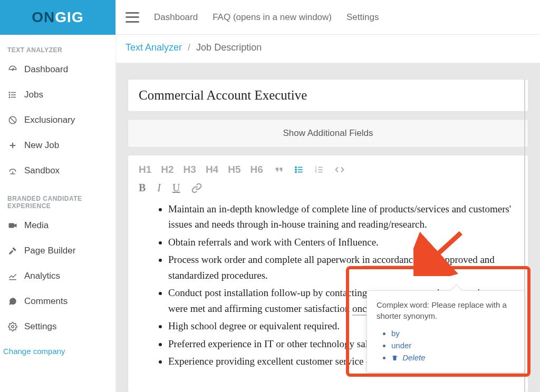  Describe the element at coordinates (13, 70) in the screenshot. I see `gauge-icon` at that location.